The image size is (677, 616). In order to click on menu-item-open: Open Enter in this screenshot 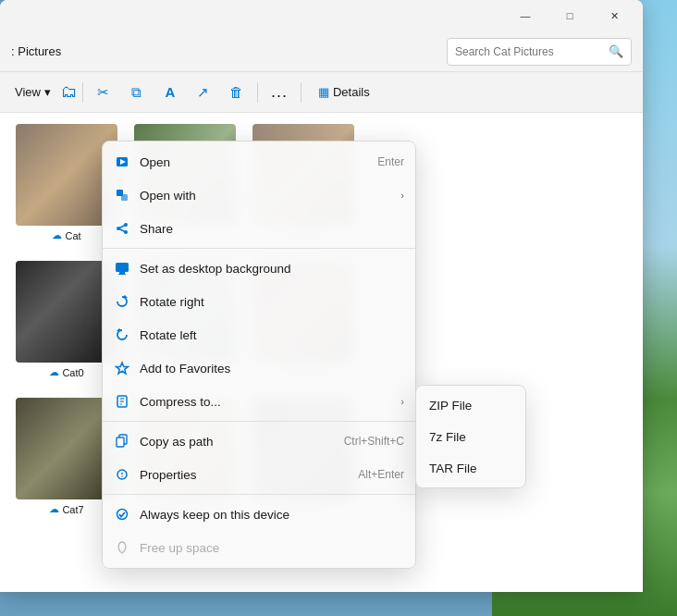, I will do `click(259, 162)`.